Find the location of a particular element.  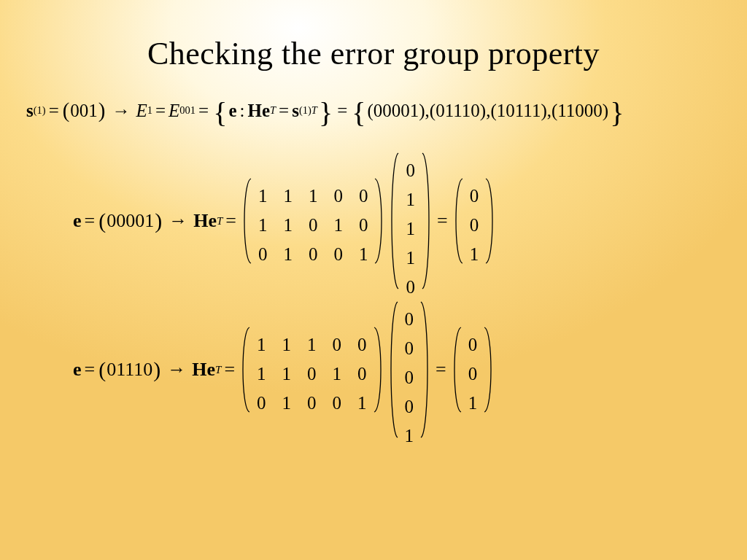

sym-HeT2: He is located at coordinates (204, 370).